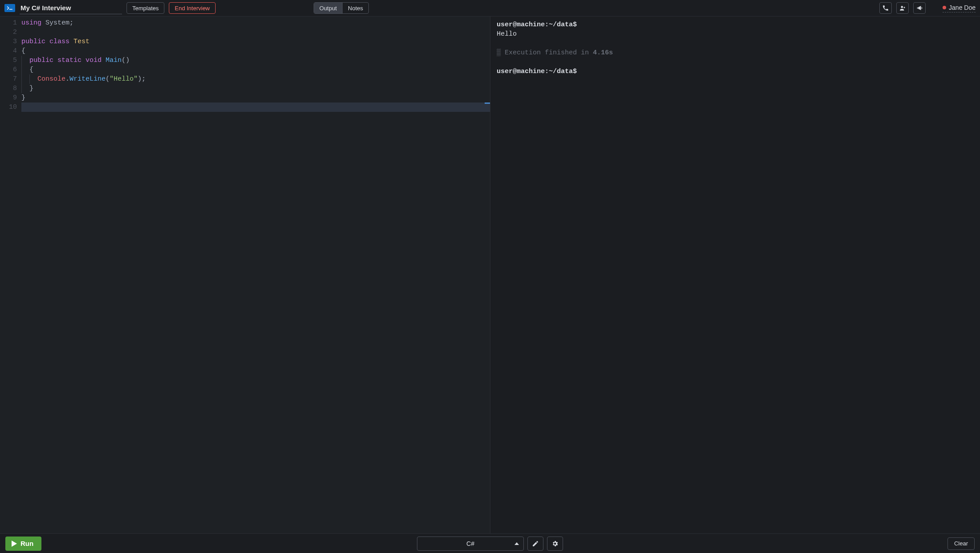 This screenshot has height=553, width=980. I want to click on add-user-icon, so click(902, 8).